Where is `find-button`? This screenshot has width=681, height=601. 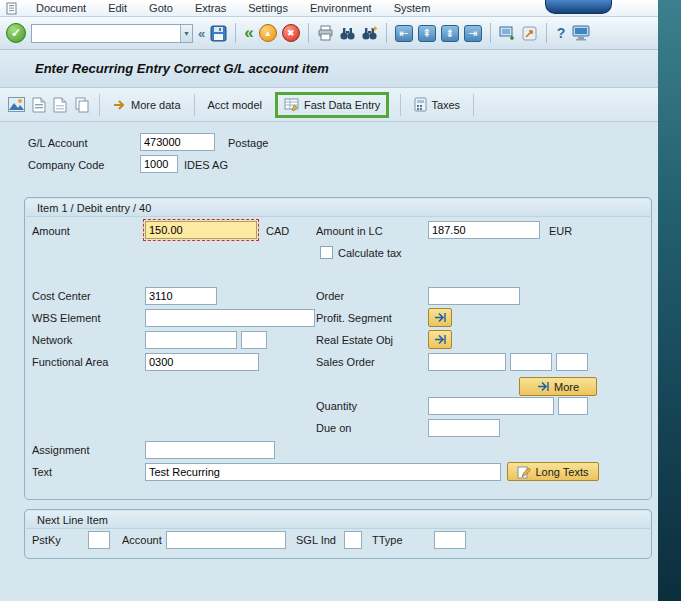
find-button is located at coordinates (348, 34).